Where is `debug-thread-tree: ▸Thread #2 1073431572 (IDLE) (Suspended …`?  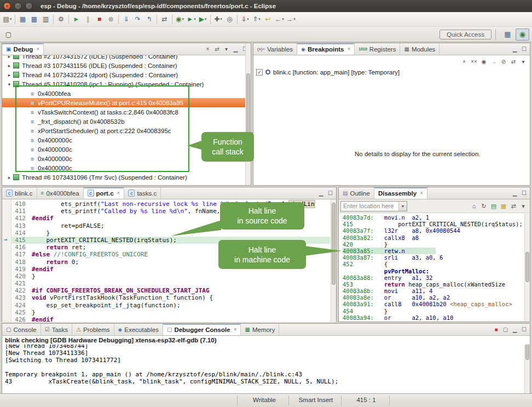
debug-thread-tree: ▸Thread #2 1073431572 (IDLE) (Suspended … is located at coordinates (126, 121).